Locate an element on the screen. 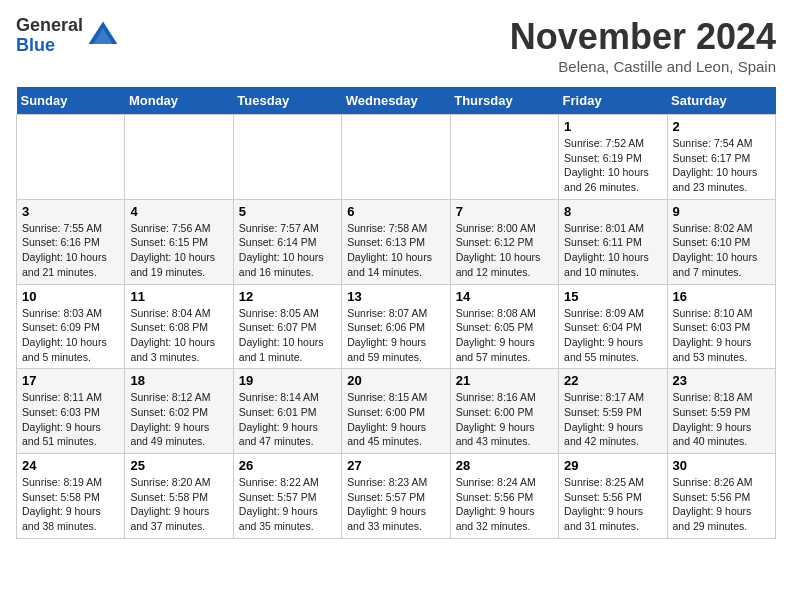 Image resolution: width=792 pixels, height=612 pixels. day-info: Sunrise: 8:03 AM Sunset: 6:09 PM Dayligh… is located at coordinates (70, 336).